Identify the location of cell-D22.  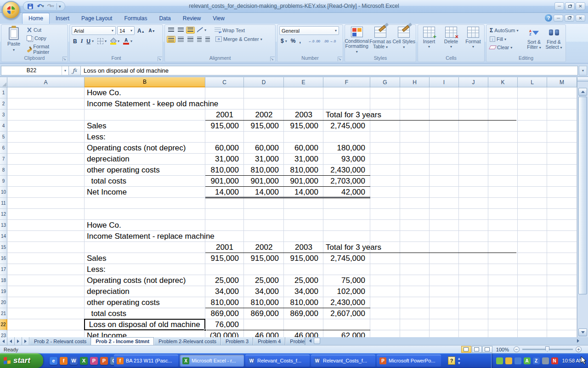
(264, 325).